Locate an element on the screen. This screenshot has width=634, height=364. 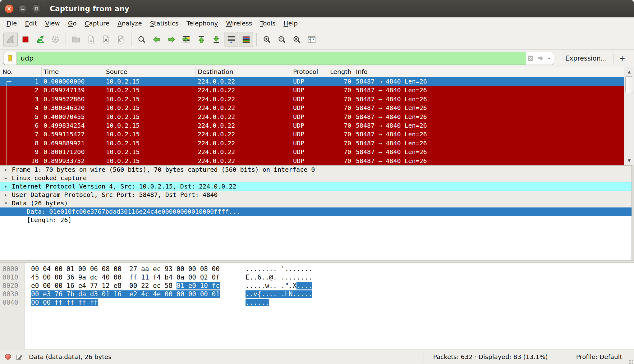
column-header-no: No. is located at coordinates (21, 72).